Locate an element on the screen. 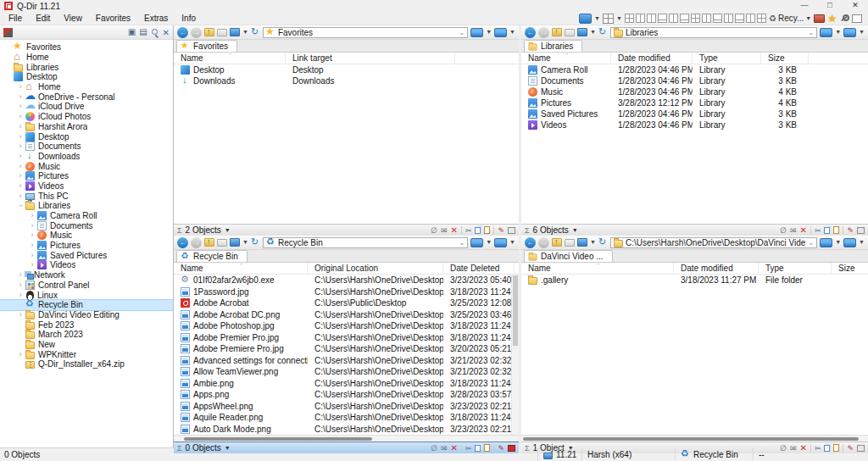 The height and width of the screenshot is (461, 868). tab-recycle-bin: Recycle Bin is located at coordinates (212, 256).